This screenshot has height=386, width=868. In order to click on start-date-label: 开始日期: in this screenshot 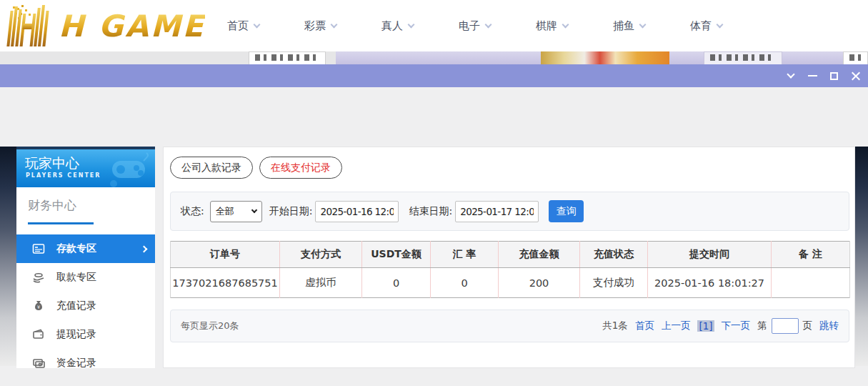, I will do `click(291, 212)`.